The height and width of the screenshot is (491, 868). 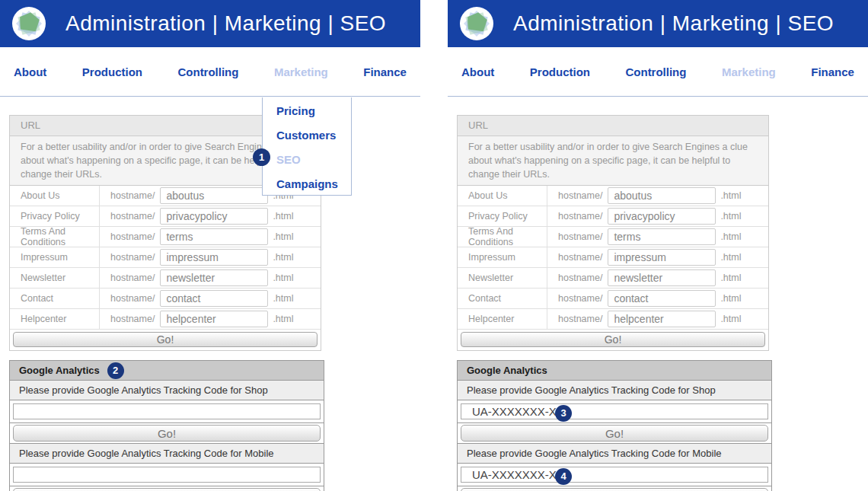 What do you see at coordinates (167, 426) in the screenshot?
I see `google-analytics-section: Google Analytics 2 Please provide Google…` at bounding box center [167, 426].